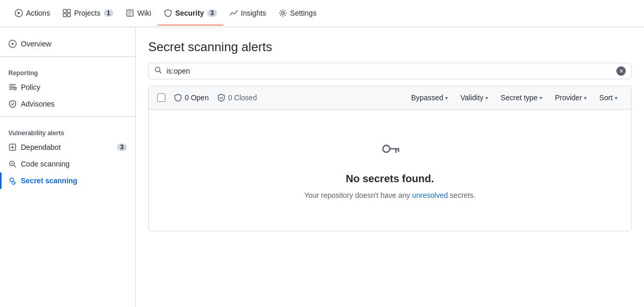 The width and height of the screenshot is (644, 307). What do you see at coordinates (474, 98) in the screenshot?
I see `validity-filter: Validity ▾` at bounding box center [474, 98].